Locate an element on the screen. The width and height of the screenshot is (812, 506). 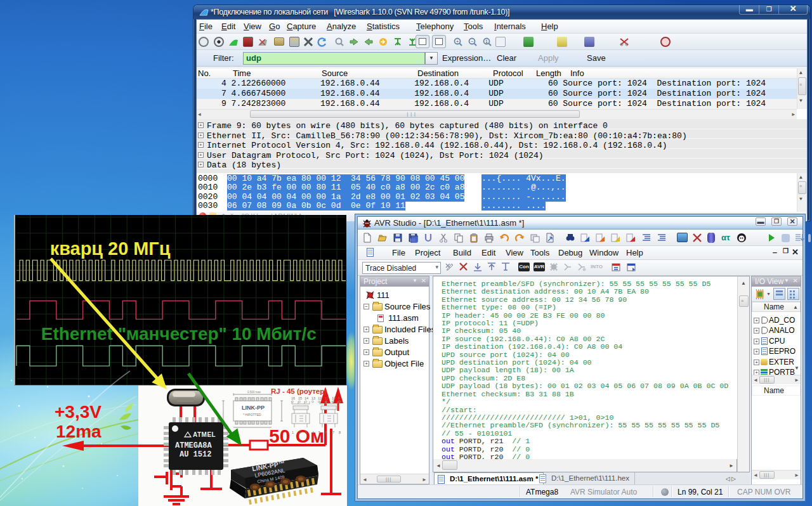
svg-text:Ethernet "манчестер" 10 Мбит/: Ethernet "манчестер" 10 Мбит/с is located at coordinates (179, 334).